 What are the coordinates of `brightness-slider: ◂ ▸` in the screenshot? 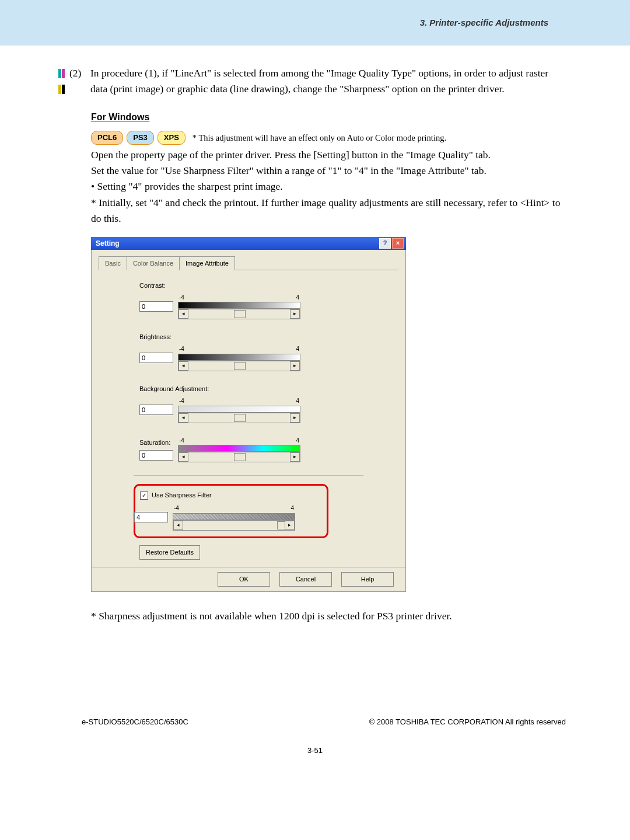 It's located at (239, 366).